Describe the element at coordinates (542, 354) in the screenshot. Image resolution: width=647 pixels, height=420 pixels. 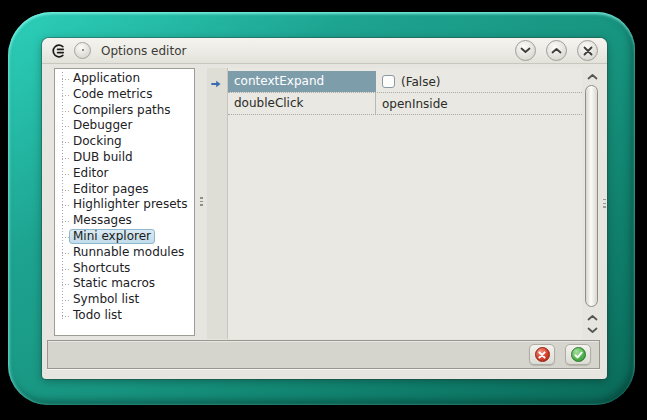
I see `cancel-cross-icon` at that location.